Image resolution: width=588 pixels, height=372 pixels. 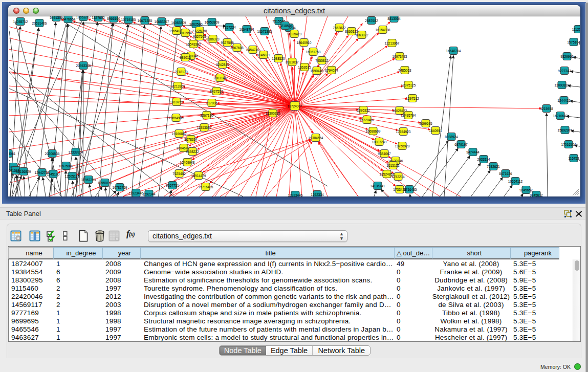 I want to click on svg-text: 2803144, so click(x=220, y=78).